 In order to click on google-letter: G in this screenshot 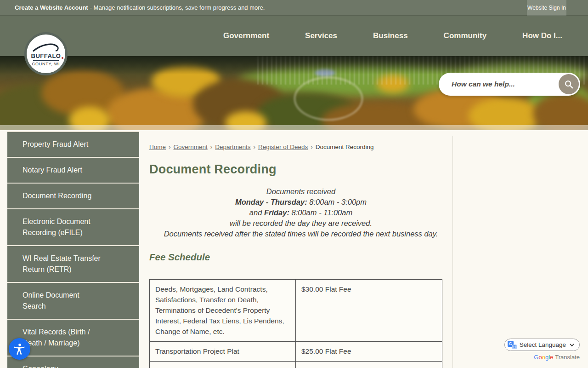, I will do `click(536, 357)`.